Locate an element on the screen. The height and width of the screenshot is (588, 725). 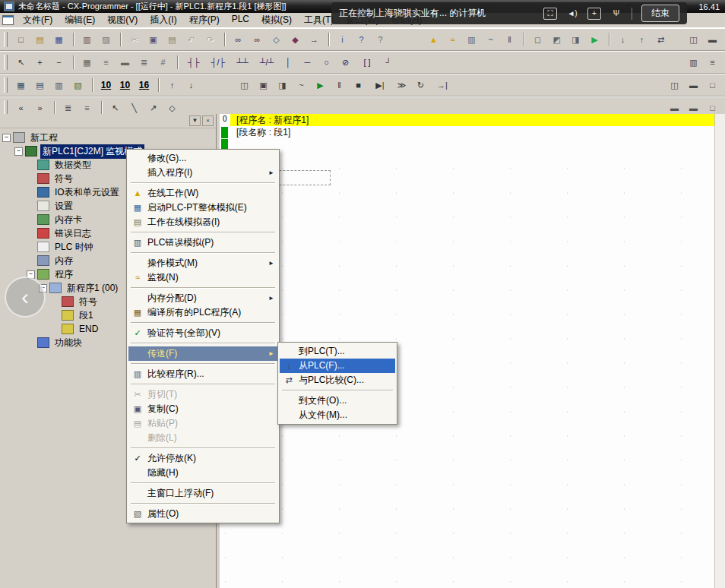
paste-button: ▤ is located at coordinates (172, 40).